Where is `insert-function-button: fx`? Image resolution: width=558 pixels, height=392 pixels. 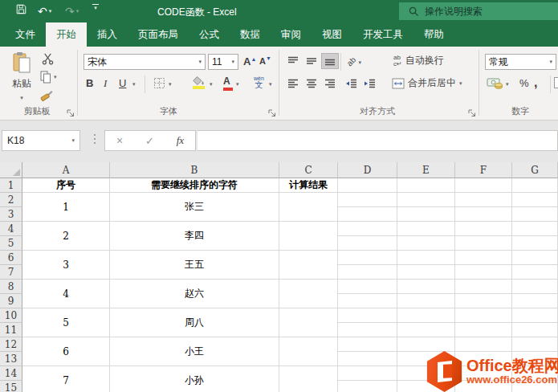 insert-function-button: fx is located at coordinates (180, 141).